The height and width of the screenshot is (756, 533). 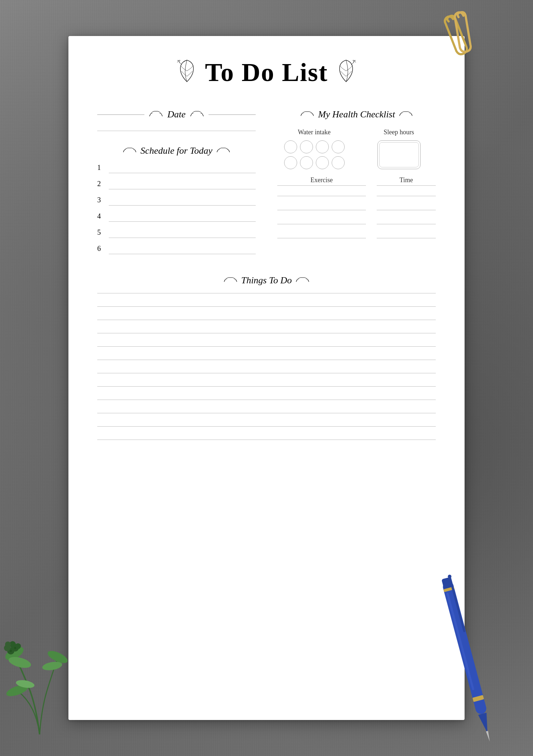 What do you see at coordinates (303, 280) in the screenshot?
I see `things-right-leaf` at bounding box center [303, 280].